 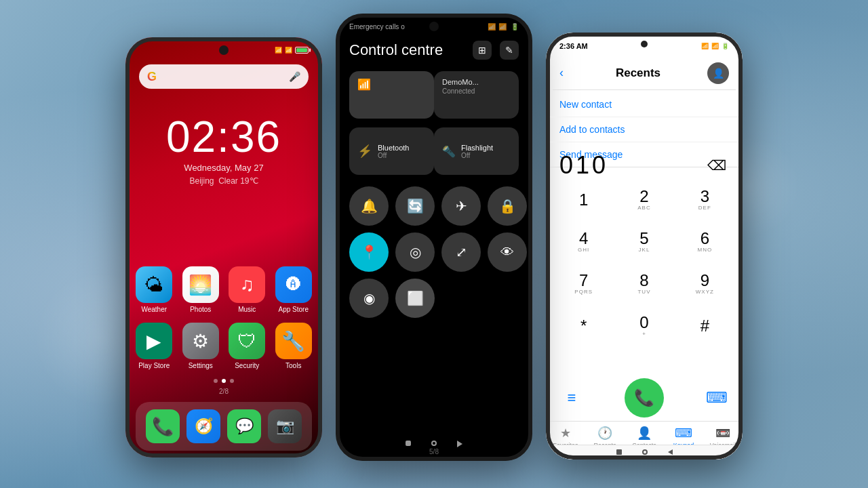 I want to click on key-8: 8 TUV, so click(x=644, y=284).